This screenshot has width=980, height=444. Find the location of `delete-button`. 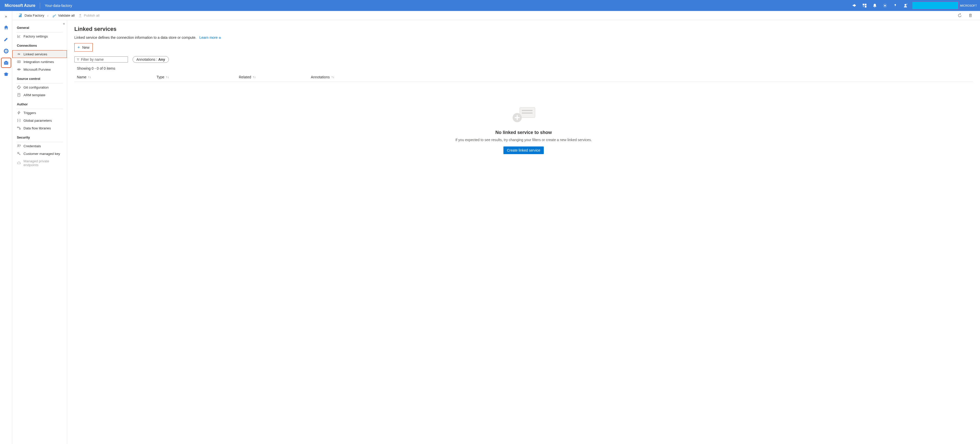

delete-button is located at coordinates (970, 16).